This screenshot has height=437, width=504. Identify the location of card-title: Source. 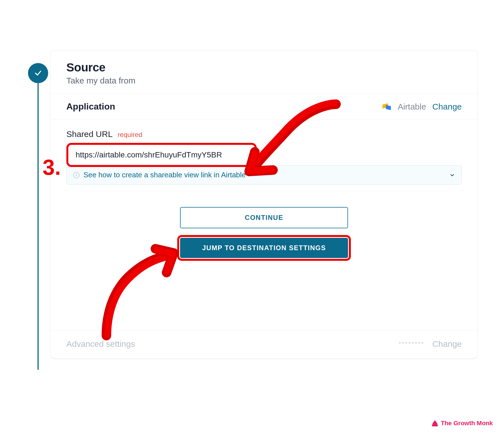
(264, 68).